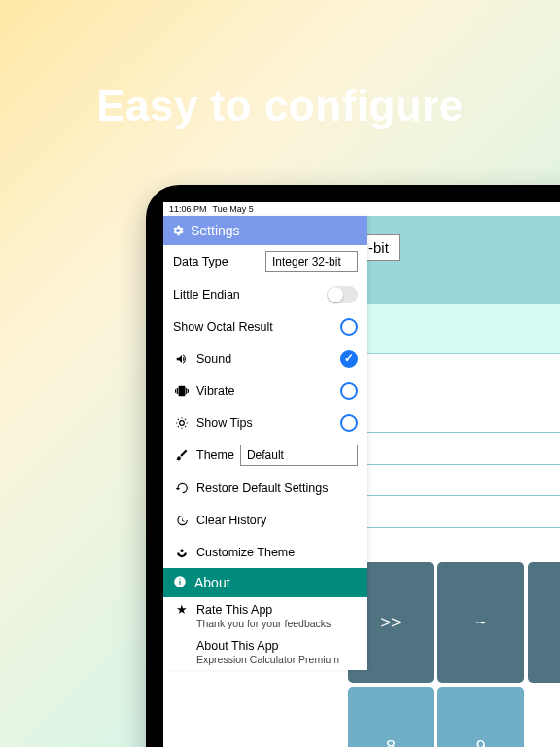 The height and width of the screenshot is (747, 560). Describe the element at coordinates (277, 520) in the screenshot. I see `clear-history-label: Clear History` at that location.